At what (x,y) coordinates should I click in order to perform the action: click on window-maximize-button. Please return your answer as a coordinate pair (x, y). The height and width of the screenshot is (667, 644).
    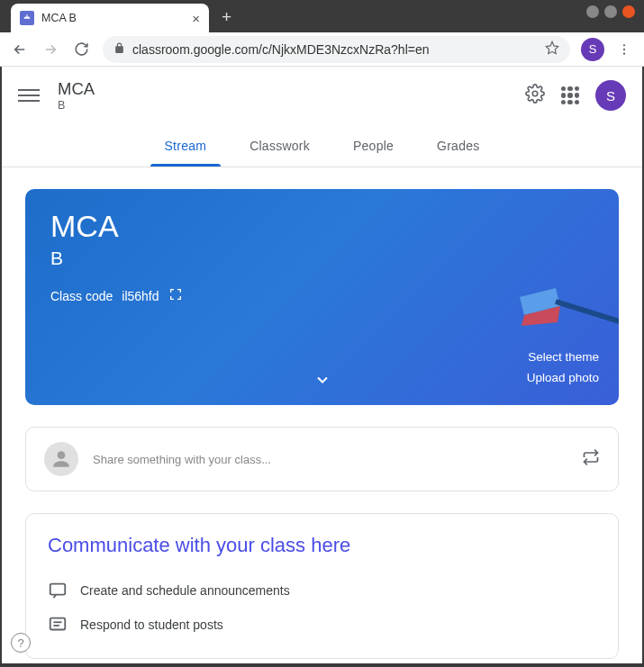
    Looking at the image, I should click on (611, 12).